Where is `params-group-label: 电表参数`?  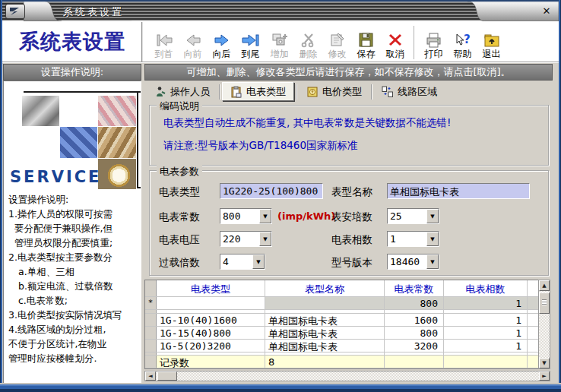 params-group-label: 电表参数 is located at coordinates (179, 172).